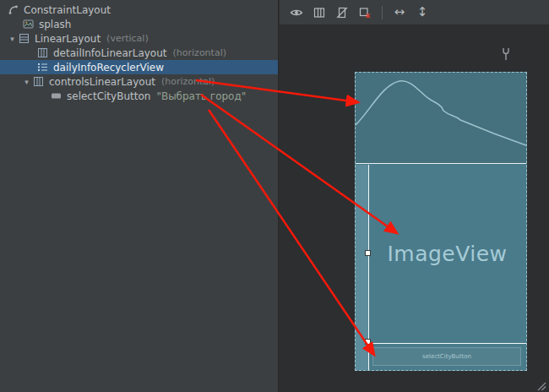  What do you see at coordinates (14, 10) in the screenshot?
I see `constraintlayout-icon` at bounding box center [14, 10].